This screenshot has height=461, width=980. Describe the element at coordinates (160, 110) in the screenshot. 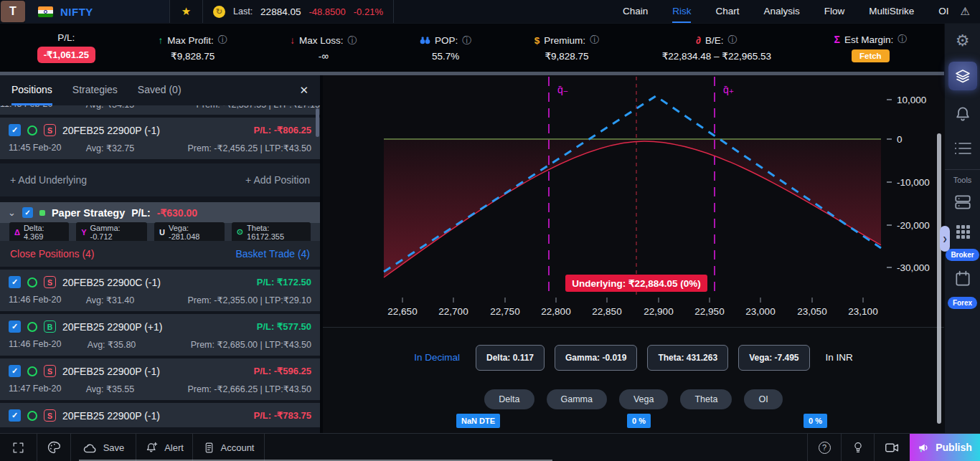

I see `clipped-position-row: 11:45 Feb-20 Avg: ₹34.15 Prem: -₹2,337.5…` at that location.